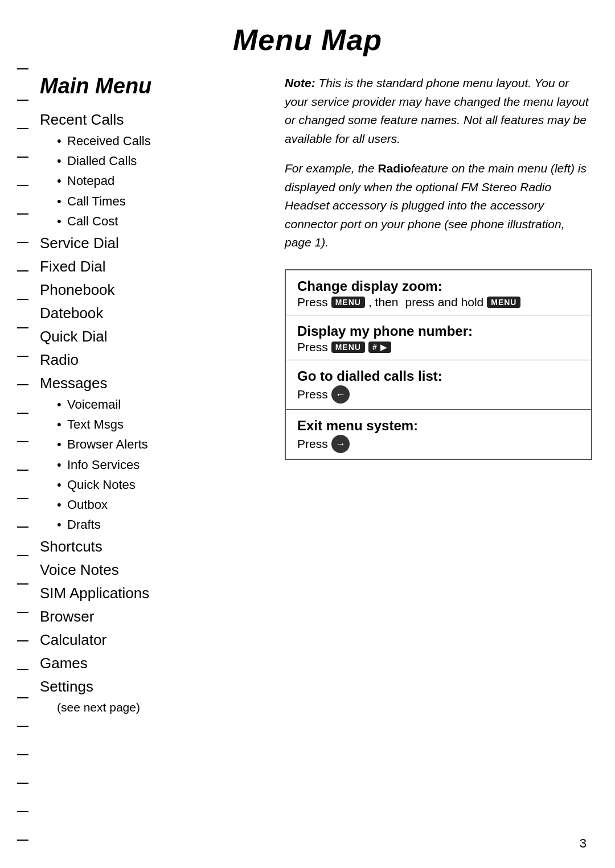 This screenshot has height=868, width=615. What do you see at coordinates (148, 640) in the screenshot?
I see `menu-section-calculator: Calculator` at bounding box center [148, 640].